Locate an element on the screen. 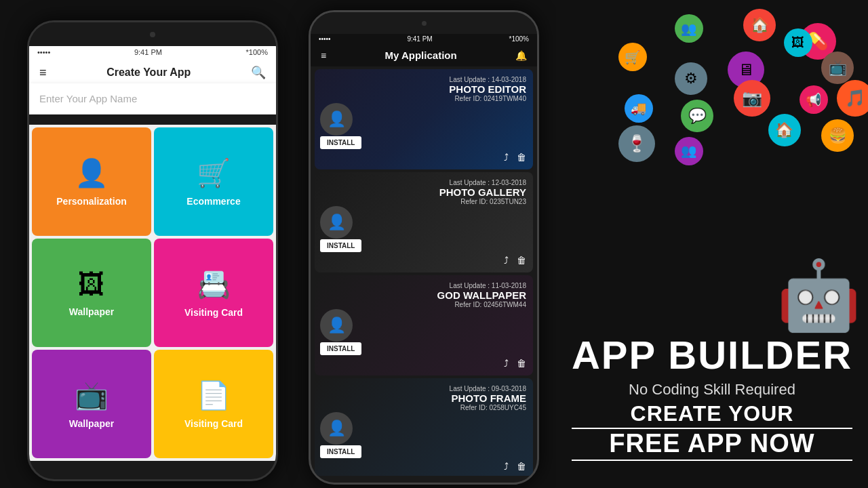 The height and width of the screenshot is (488, 868). bubble-13: 🍔 is located at coordinates (837, 136).